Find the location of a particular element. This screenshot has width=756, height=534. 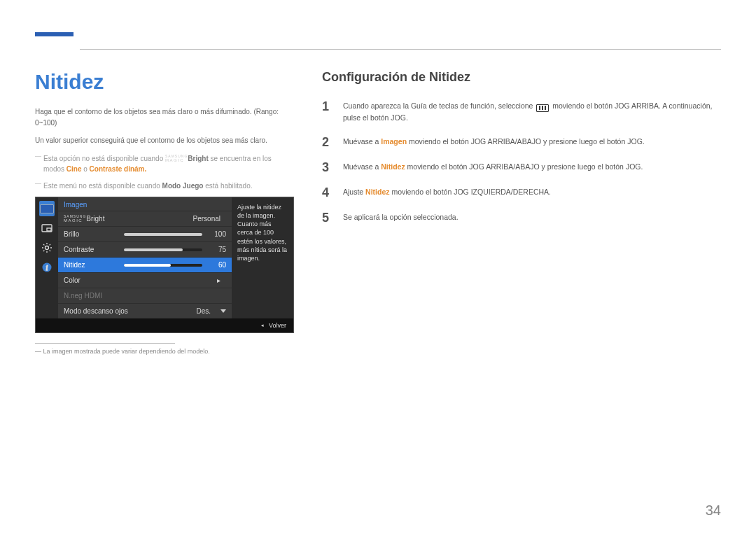

footer-label: Volver is located at coordinates (277, 325).